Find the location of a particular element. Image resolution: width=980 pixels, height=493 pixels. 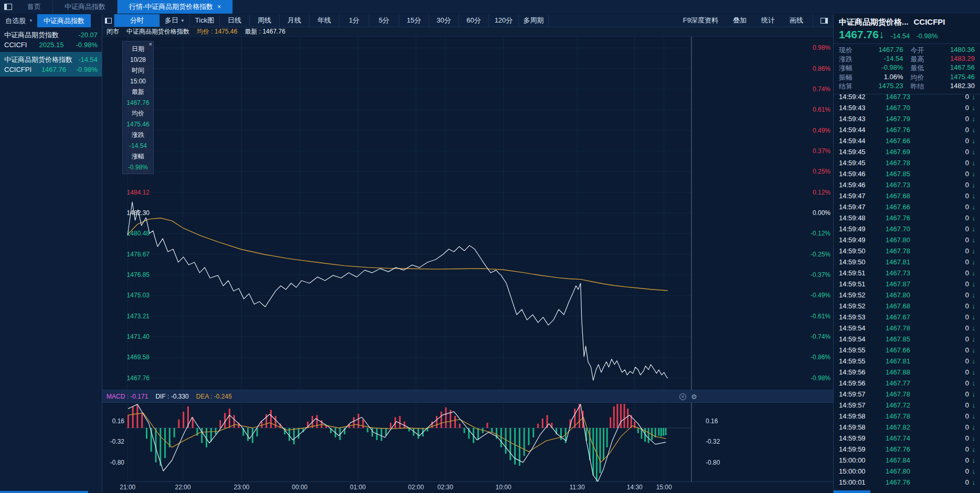

tick-row: 14:59:461467.850↓ is located at coordinates (907, 174).